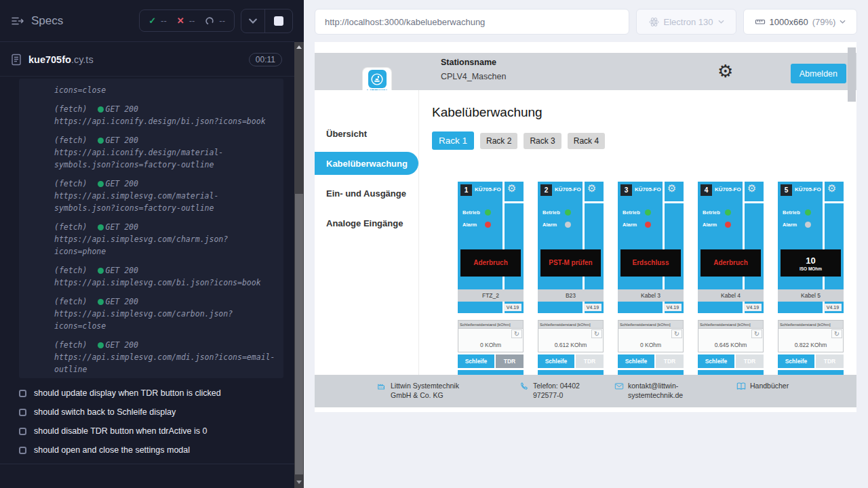 This screenshot has height=488, width=868. What do you see at coordinates (472, 22) in the screenshot?
I see `url-input: http://localhost:3000/kabelueberwachung` at bounding box center [472, 22].